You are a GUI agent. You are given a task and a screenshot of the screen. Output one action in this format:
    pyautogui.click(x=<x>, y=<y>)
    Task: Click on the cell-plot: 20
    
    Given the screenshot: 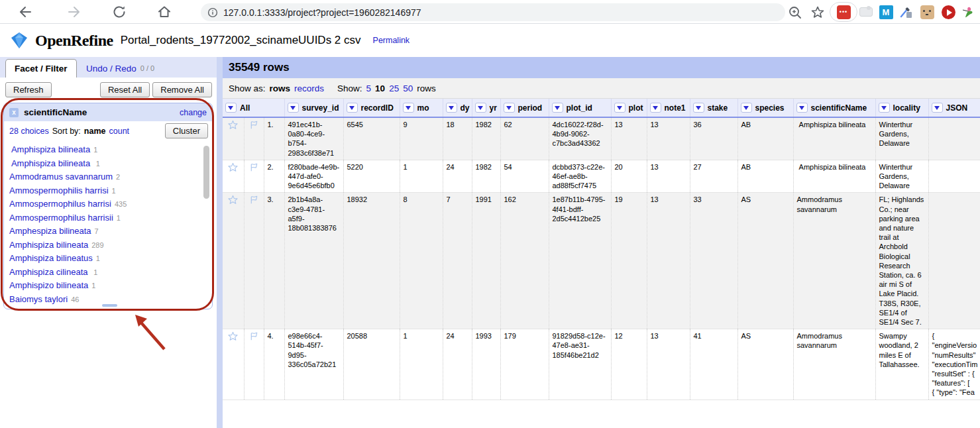 What is the action you would take?
    pyautogui.click(x=629, y=176)
    